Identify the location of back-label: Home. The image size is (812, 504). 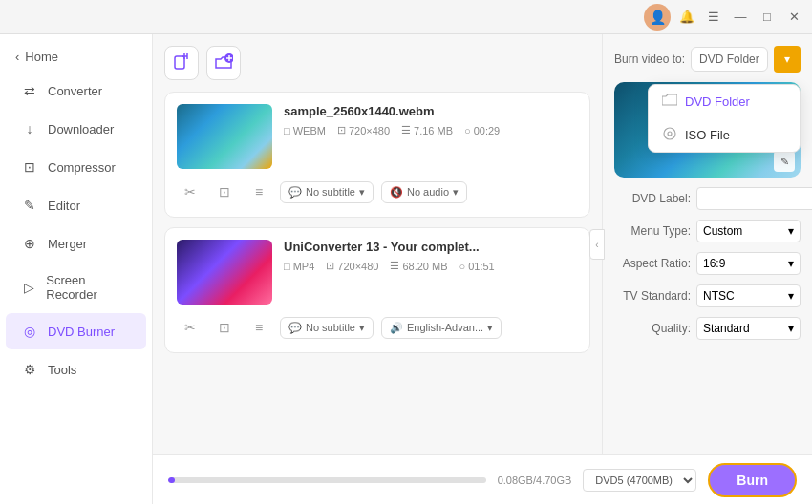
(42, 57).